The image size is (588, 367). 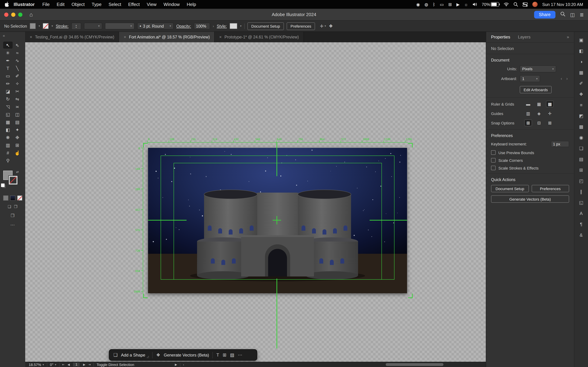 I want to click on magic-wand-tool: ✳, so click(x=8, y=53).